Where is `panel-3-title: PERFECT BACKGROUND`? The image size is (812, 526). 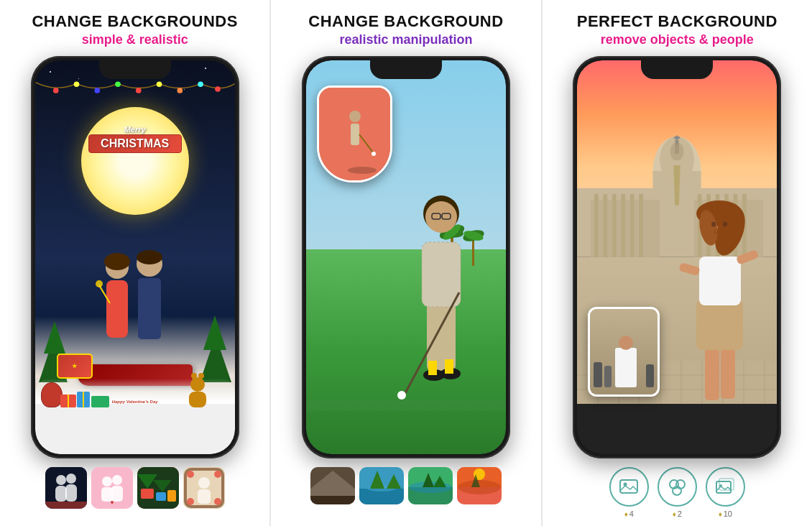 panel-3-title: PERFECT BACKGROUND is located at coordinates (677, 22).